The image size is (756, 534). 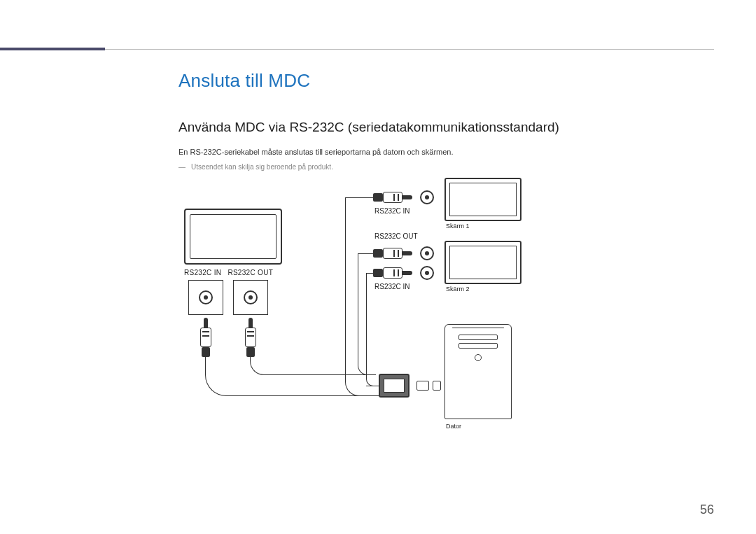 What do you see at coordinates (423, 386) in the screenshot?
I see `db9-pins-icon` at bounding box center [423, 386].